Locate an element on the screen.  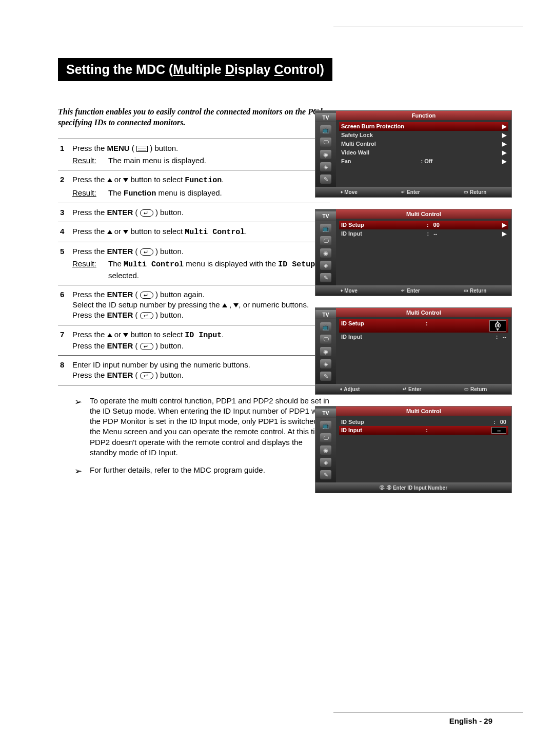
osd-header: Function is located at coordinates (424, 115).